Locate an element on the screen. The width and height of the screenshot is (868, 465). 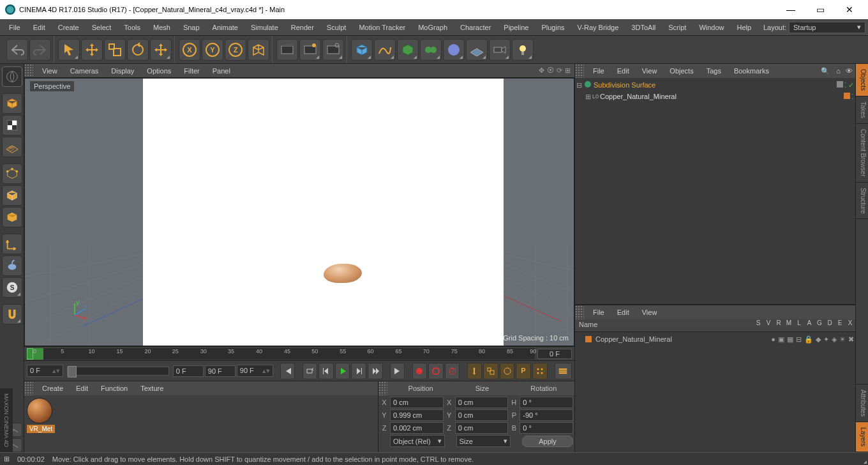
add-light is located at coordinates (523, 50).